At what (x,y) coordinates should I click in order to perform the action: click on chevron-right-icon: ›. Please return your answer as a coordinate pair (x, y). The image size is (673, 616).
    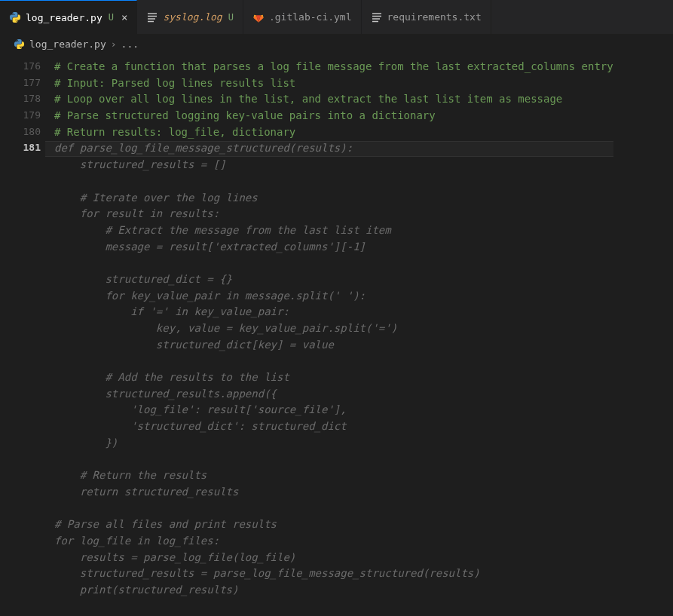
    Looking at the image, I should click on (114, 44).